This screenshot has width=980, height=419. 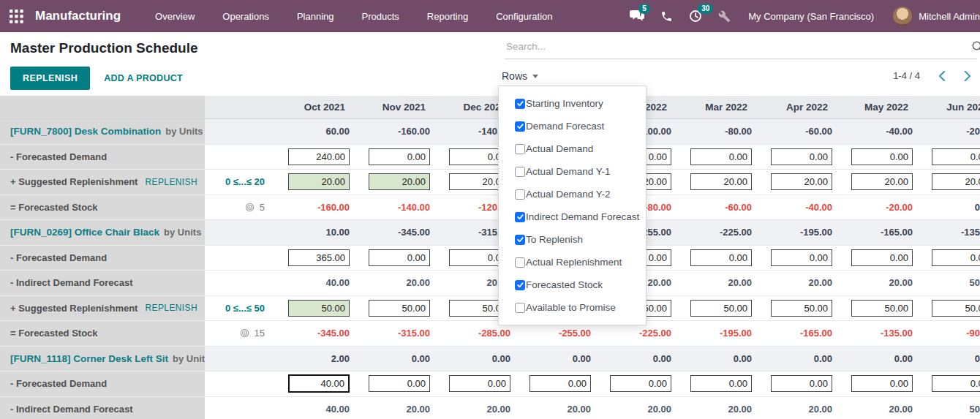 What do you see at coordinates (86, 132) in the screenshot?
I see `product-code-and-name: [FURN_7800] Desk Combination` at bounding box center [86, 132].